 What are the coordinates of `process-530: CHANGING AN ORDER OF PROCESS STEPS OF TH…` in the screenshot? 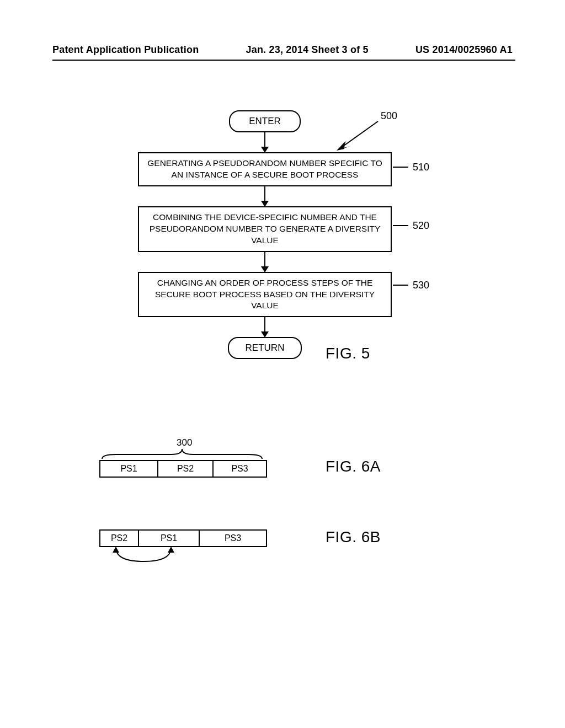 It's located at (265, 295).